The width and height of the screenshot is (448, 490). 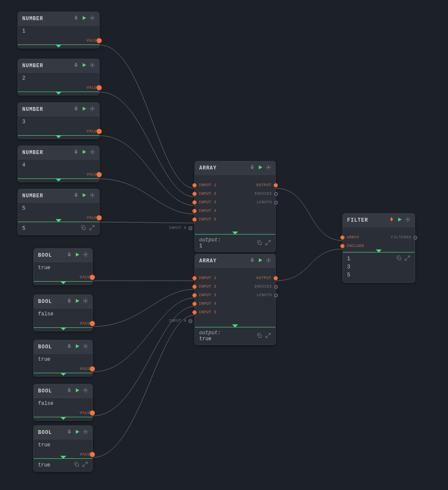 I want to click on node-bool-1: BOOL true VALUE, so click(x=63, y=267).